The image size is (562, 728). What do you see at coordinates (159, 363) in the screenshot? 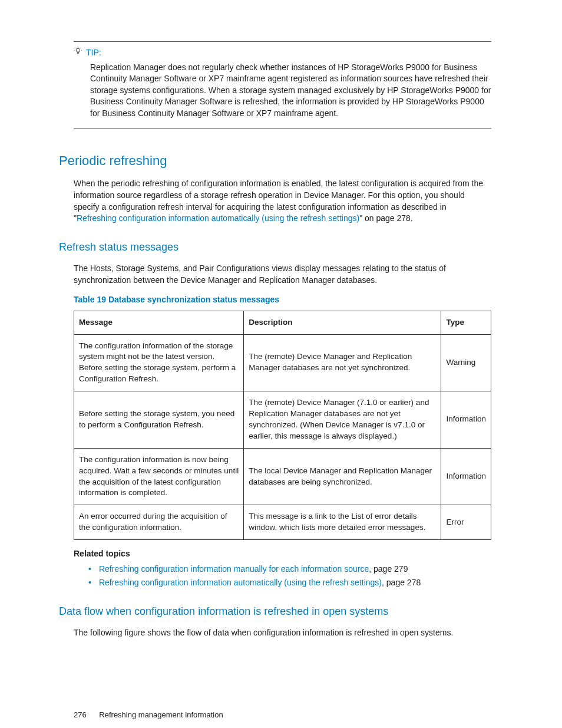
I see `cell-message: The configuration information of the sto…` at bounding box center [159, 363].